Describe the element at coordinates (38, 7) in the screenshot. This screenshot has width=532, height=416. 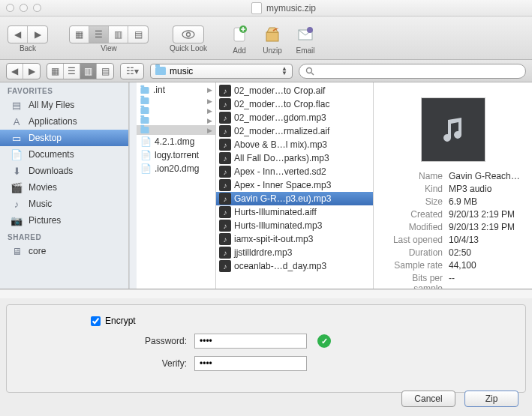
I see `zoom-window` at that location.